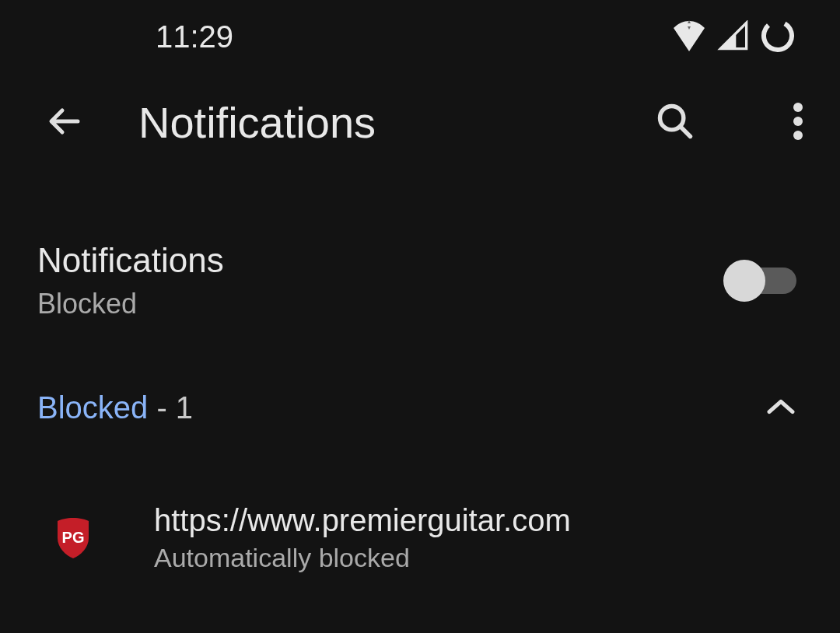  I want to click on section-label: Blocked - 1, so click(115, 407).